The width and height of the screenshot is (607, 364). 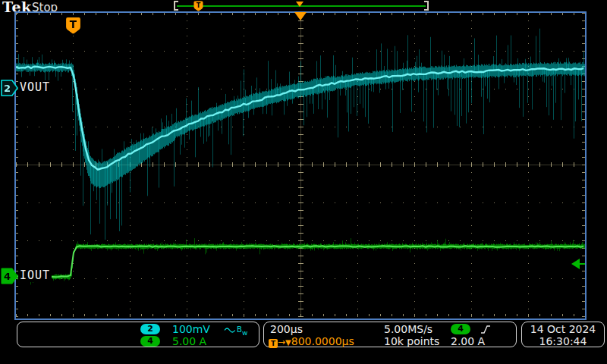 What do you see at coordinates (461, 329) in the screenshot?
I see `trigger-source-badge: 4` at bounding box center [461, 329].